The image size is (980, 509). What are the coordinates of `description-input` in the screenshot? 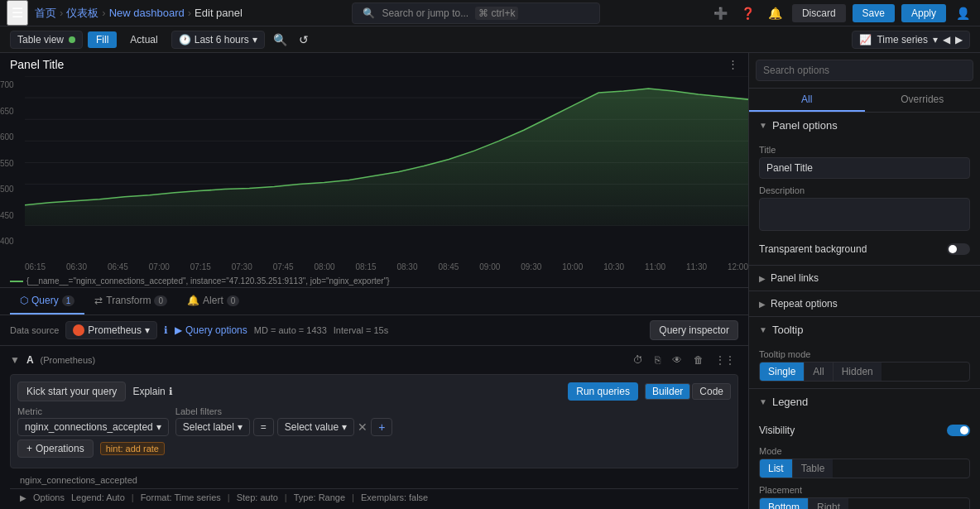 It's located at (864, 214).